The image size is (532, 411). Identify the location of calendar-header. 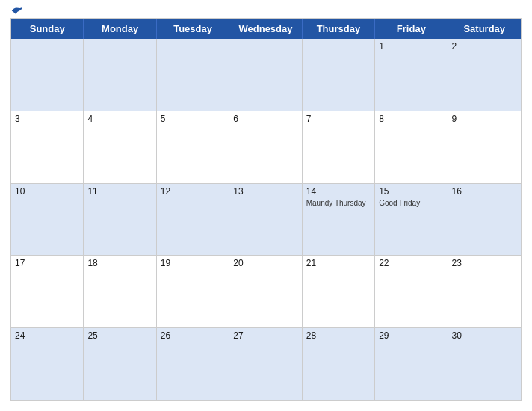
(266, 10).